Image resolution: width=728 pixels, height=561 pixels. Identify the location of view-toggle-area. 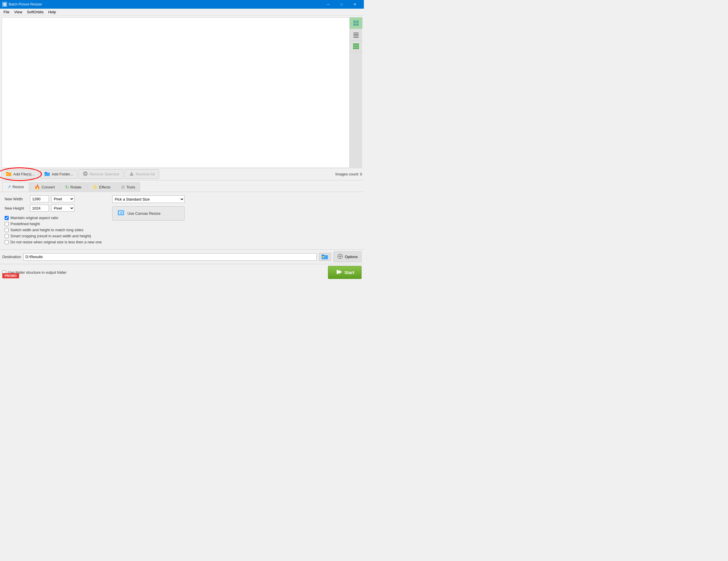
(356, 93).